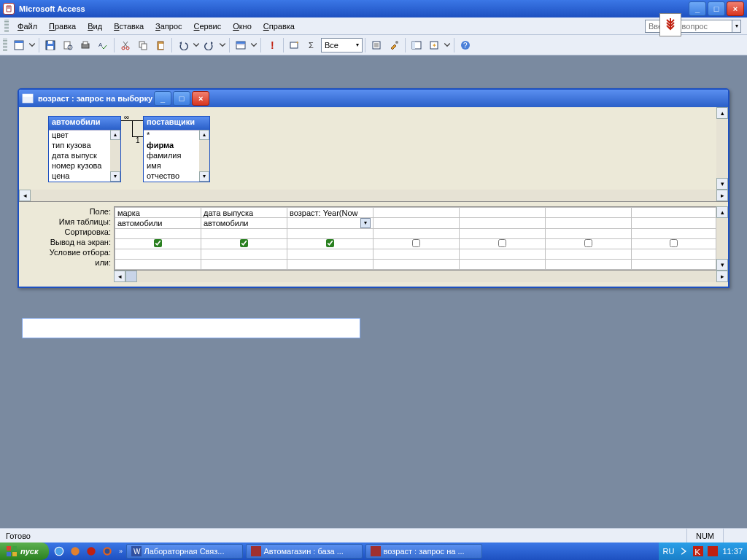 The image size is (747, 560). What do you see at coordinates (341, 45) in the screenshot?
I see `top-values-combo: Все▾` at bounding box center [341, 45].